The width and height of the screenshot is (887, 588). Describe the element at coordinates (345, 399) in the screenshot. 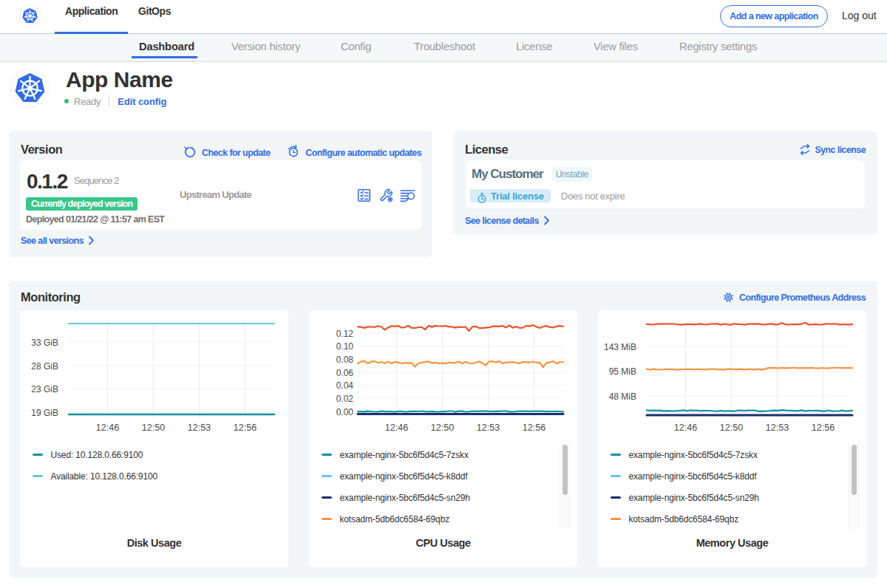

I see `svg-text: 0.02` at that location.